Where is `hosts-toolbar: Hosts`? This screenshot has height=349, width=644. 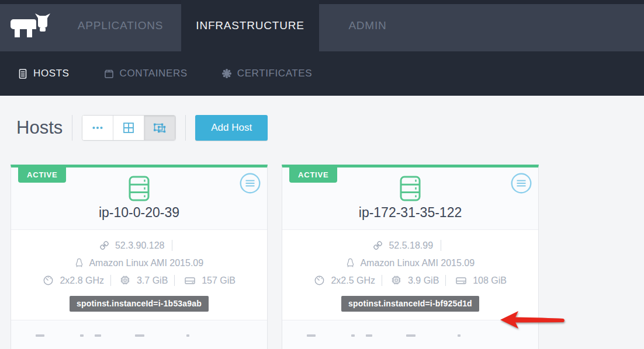 hosts-toolbar: Hosts is located at coordinates (330, 128).